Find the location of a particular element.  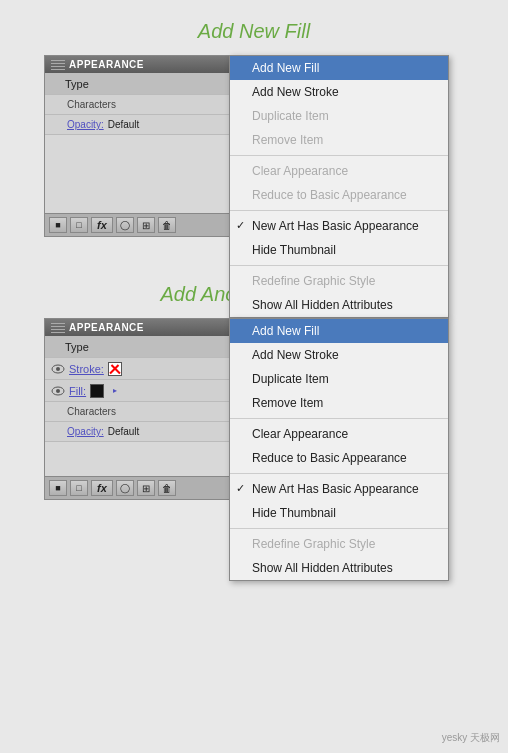

menu-item-add-stroke-1: Add New Stroke is located at coordinates (339, 92).